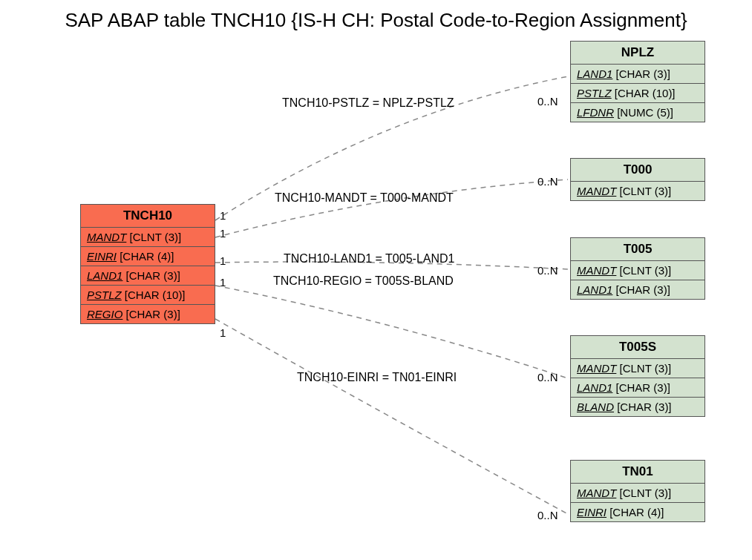 Image resolution: width=752 pixels, height=560 pixels. I want to click on field: BLAND [CHAR (3)], so click(638, 406).